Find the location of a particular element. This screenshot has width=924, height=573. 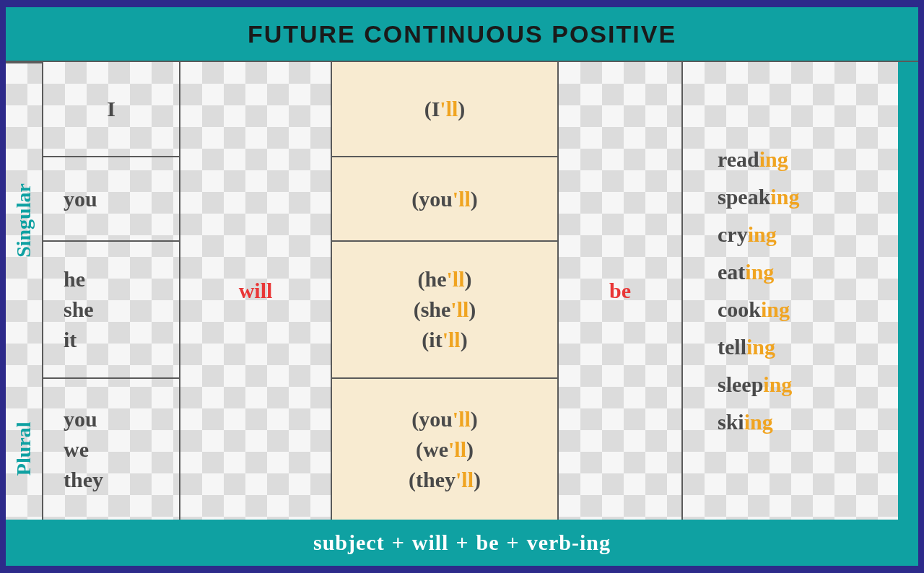

title-text: FUTURE CONTINUOUS POSITIVE is located at coordinates (462, 35).